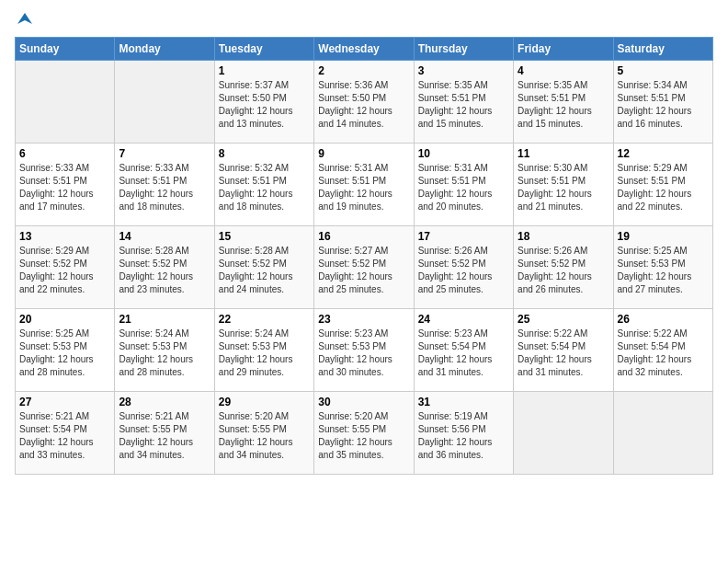  Describe the element at coordinates (364, 402) in the screenshot. I see `day-number: 30` at that location.